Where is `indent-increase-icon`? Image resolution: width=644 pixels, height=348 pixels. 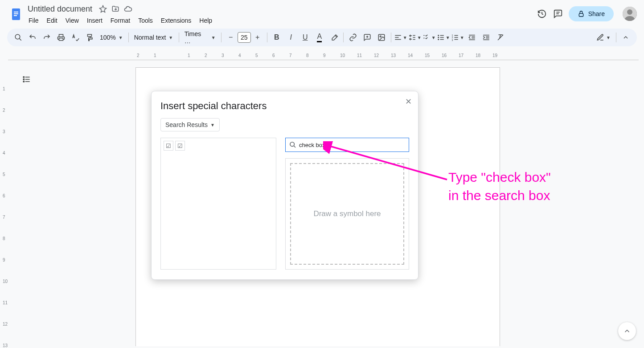
indent-increase-icon is located at coordinates (486, 37).